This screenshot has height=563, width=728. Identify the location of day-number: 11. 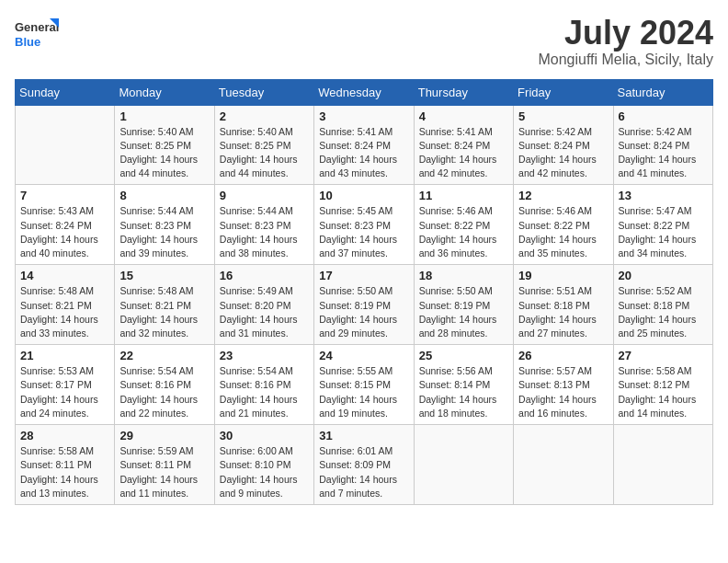
(463, 195).